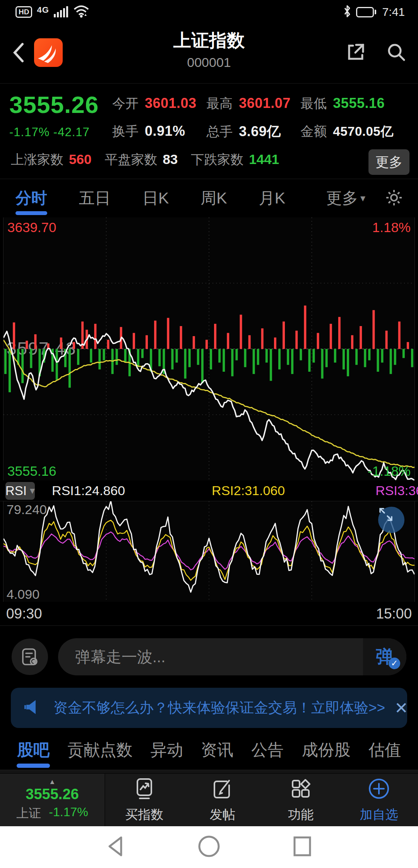 Image resolution: width=418 pixels, height=868 pixels. I want to click on tab-guba: 股吧, so click(33, 750).